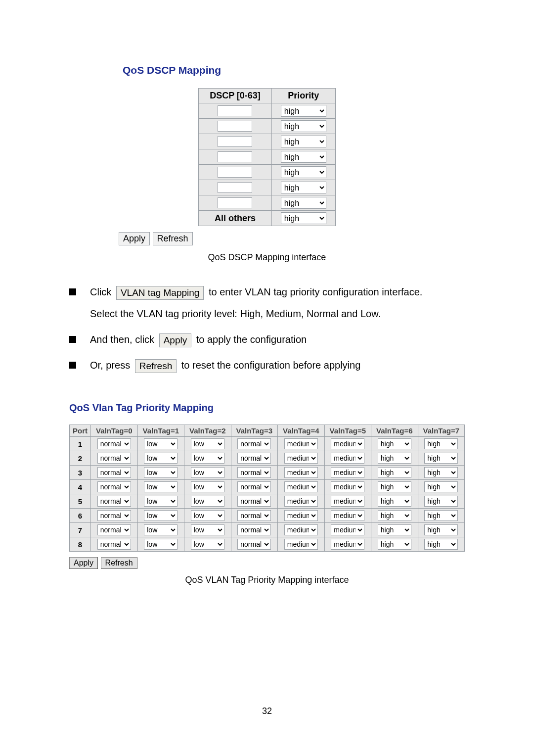 The height and width of the screenshot is (756, 534). Describe the element at coordinates (267, 257) in the screenshot. I see `dscp-caption: QoS DSCP Mapping interface` at that location.